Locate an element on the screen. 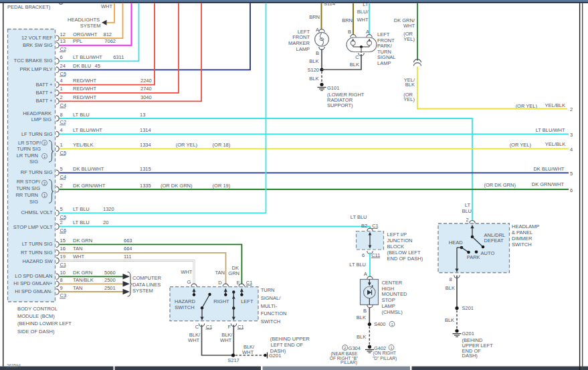 This screenshot has height=370, width=588. svg-text: DIMMER is located at coordinates (522, 238).